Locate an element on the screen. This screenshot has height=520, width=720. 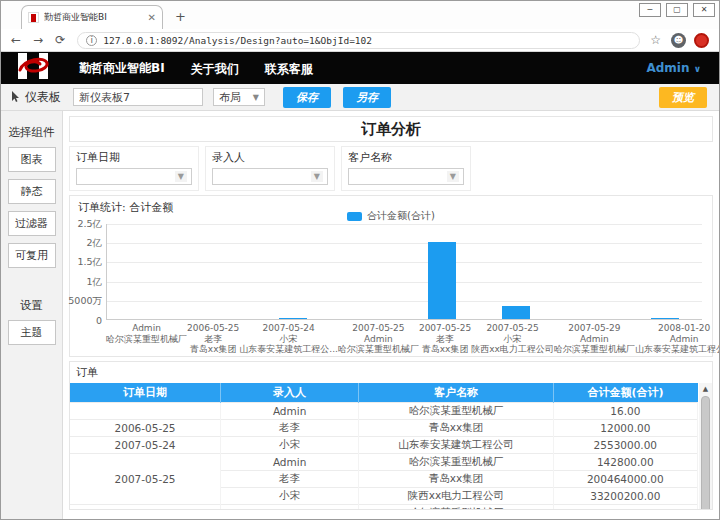
cell-amount: 12000.00 is located at coordinates (625, 428).